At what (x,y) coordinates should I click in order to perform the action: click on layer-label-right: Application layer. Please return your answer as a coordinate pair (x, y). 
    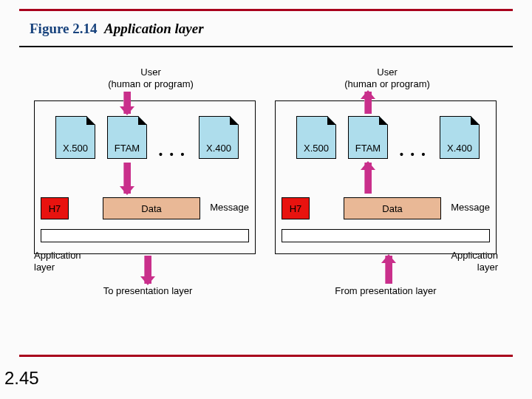
    Looking at the image, I should click on (465, 262).